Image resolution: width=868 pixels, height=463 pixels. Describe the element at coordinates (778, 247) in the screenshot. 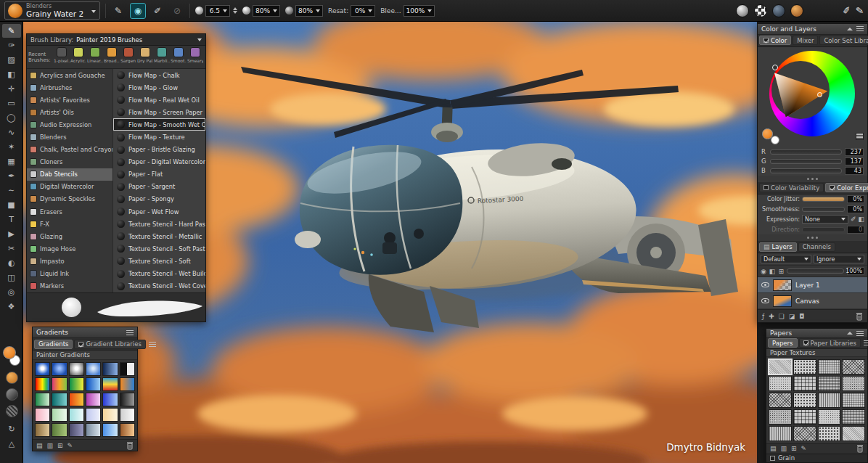

I see `tab-layers: ▤ Layers` at that location.